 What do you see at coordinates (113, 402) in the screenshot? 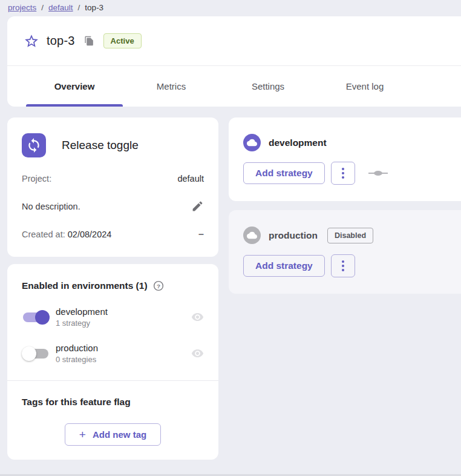
I see `tags-heading: Tags for this feature flag` at bounding box center [113, 402].